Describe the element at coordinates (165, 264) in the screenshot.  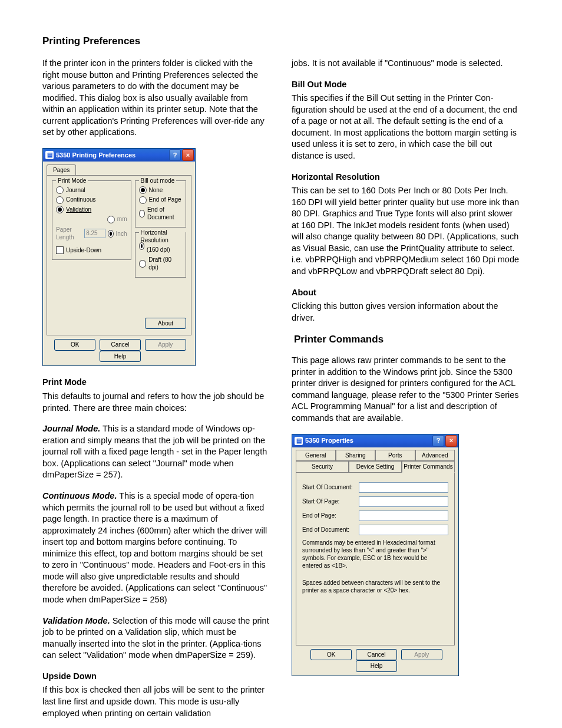
I see `hres-draft-label: Draft (80 dpi)` at that location.